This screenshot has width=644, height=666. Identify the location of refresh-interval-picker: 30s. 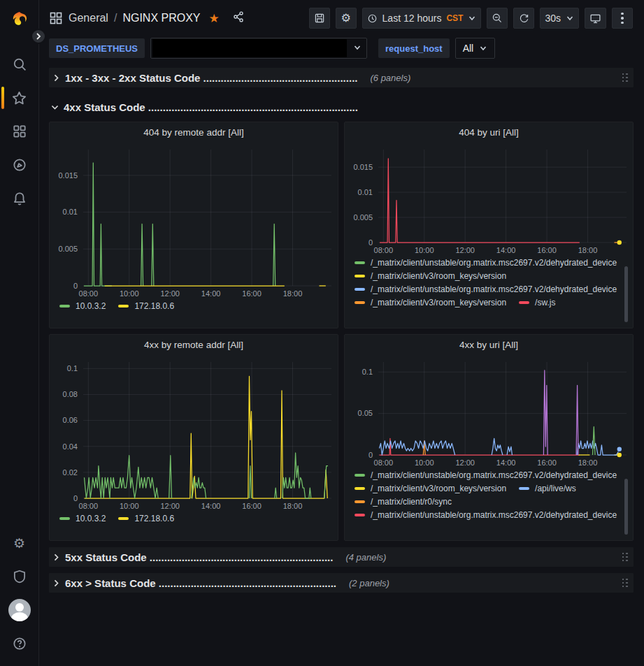
(559, 18).